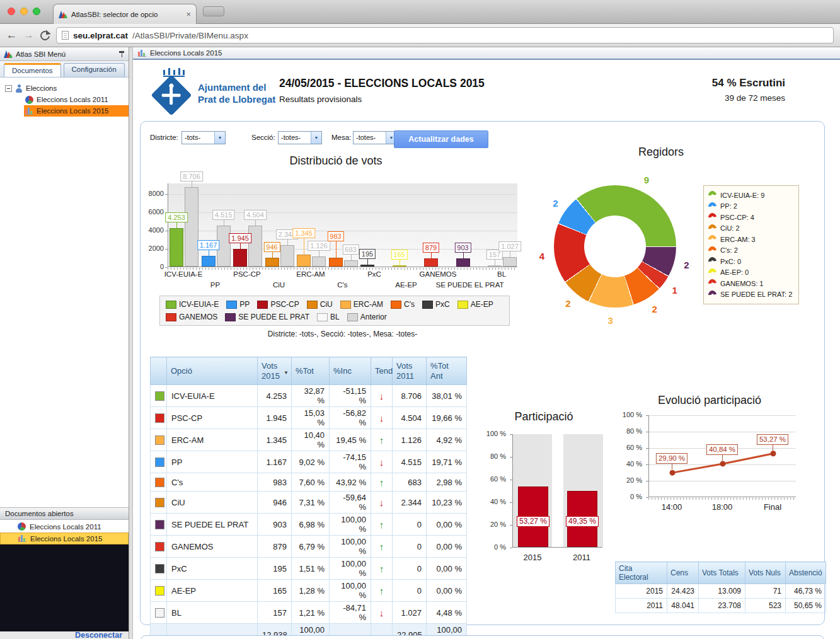  Describe the element at coordinates (64, 527) in the screenshot. I see `open-doc-2011: Eleccions Locals 2011` at that location.